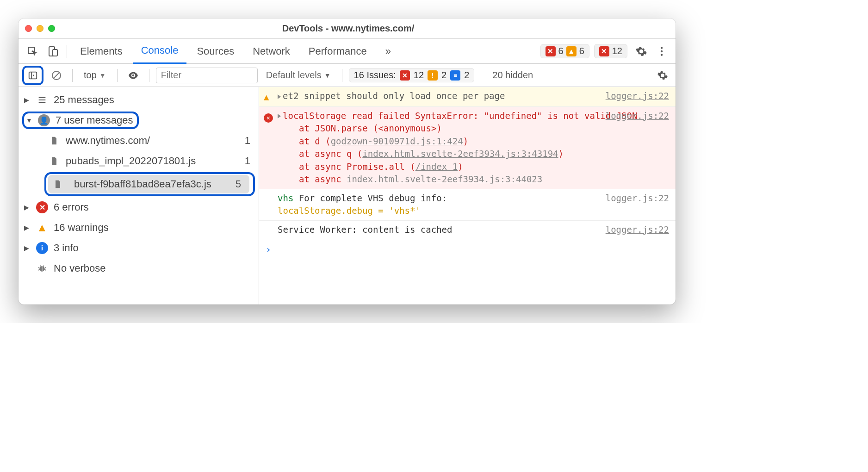 This screenshot has height=472, width=868. What do you see at coordinates (160, 51) in the screenshot?
I see `tab-console: Console` at bounding box center [160, 51].